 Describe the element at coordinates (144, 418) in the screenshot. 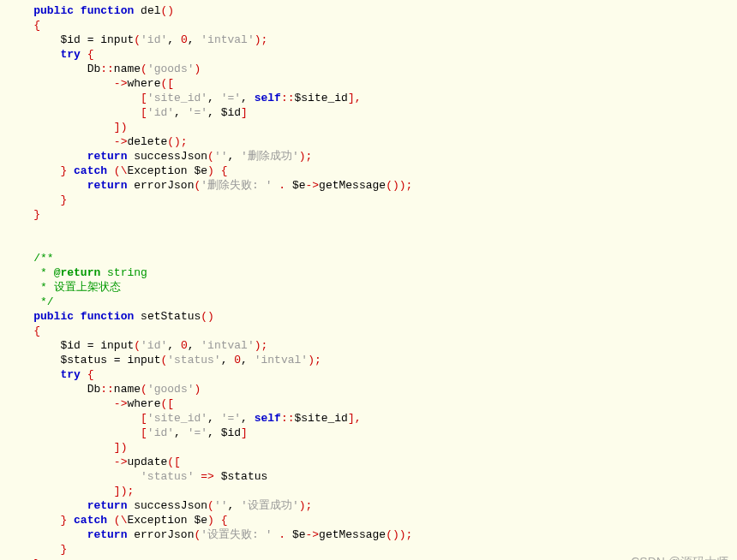

I see `bracket: [` at that location.